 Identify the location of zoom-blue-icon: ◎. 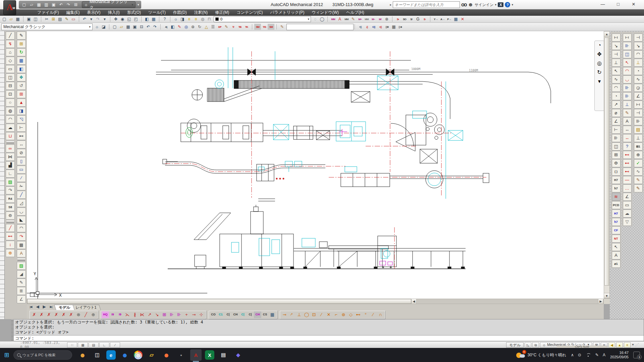
(186, 27).